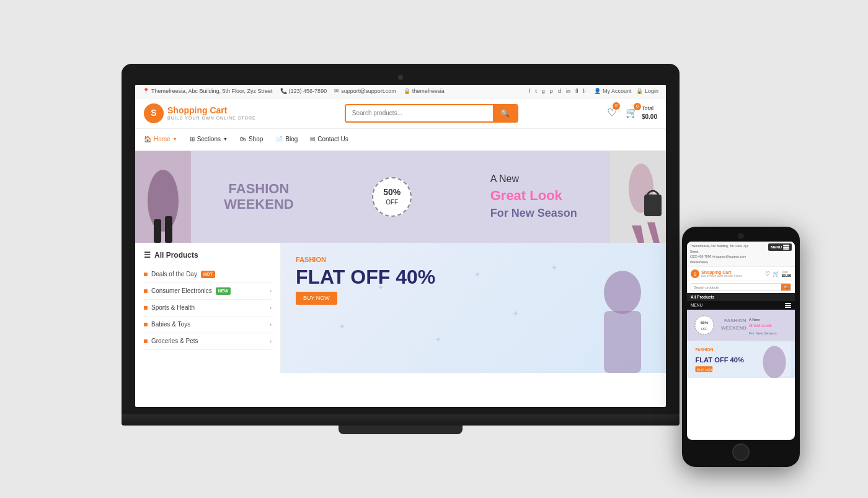 Image resolution: width=868 pixels, height=498 pixels. I want to click on banner-left-image, so click(163, 197).